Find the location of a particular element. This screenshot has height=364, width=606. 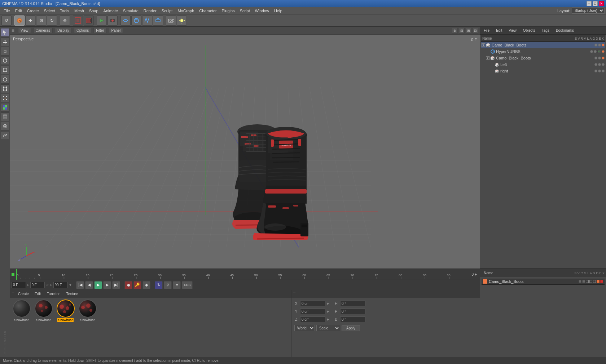

viewport-filter-menu: Filter is located at coordinates (100, 30).